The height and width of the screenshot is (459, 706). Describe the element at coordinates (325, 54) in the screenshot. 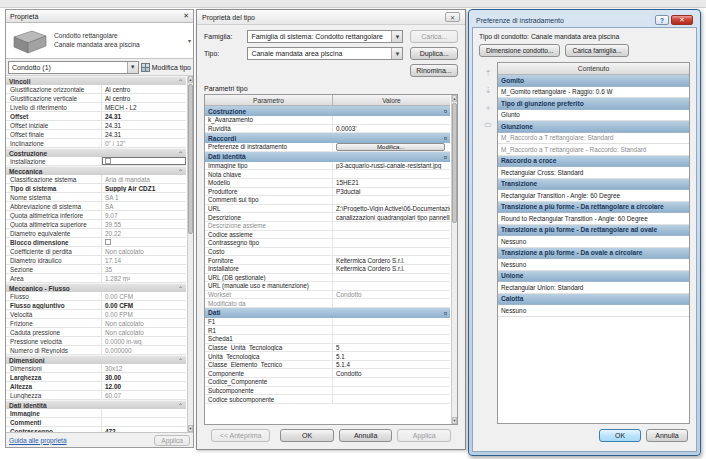

I see `type-combo: Canale mandata area piscina ▼` at that location.